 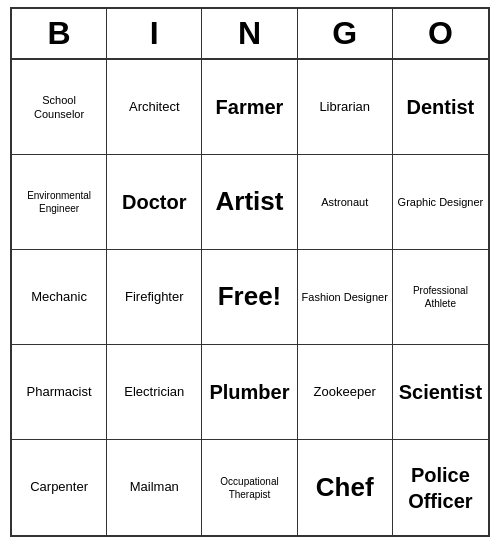 I want to click on cell-label: Scientist, so click(x=440, y=392).